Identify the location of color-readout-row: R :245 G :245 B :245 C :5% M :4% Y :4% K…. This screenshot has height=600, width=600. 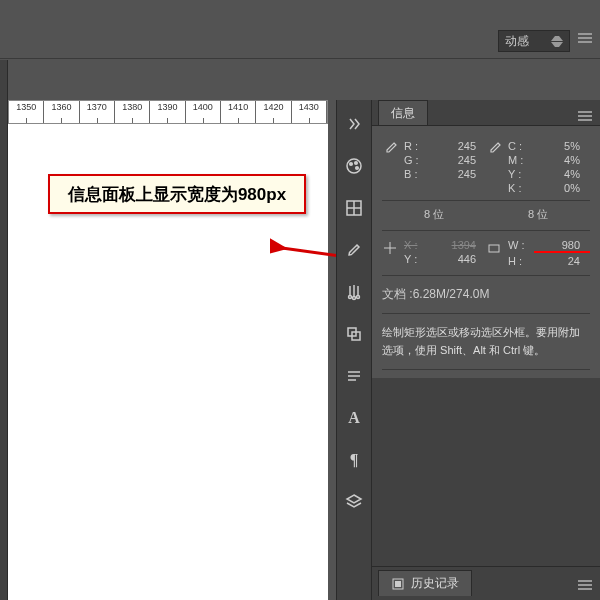
(486, 168).